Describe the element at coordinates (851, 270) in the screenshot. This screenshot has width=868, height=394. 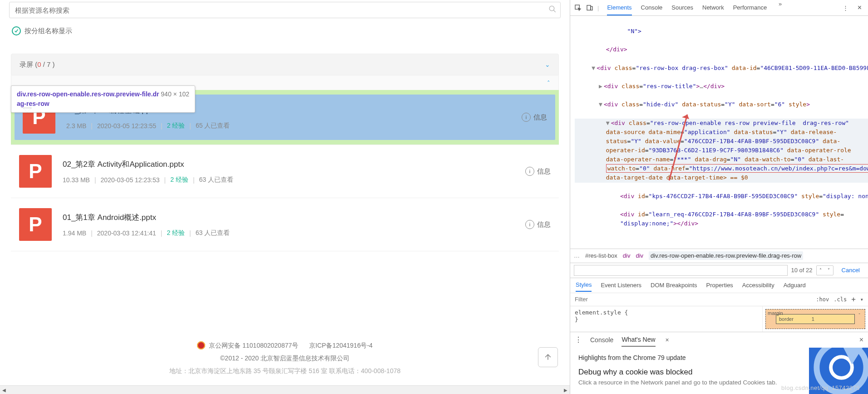
I see `find-cancel: Cancel` at that location.